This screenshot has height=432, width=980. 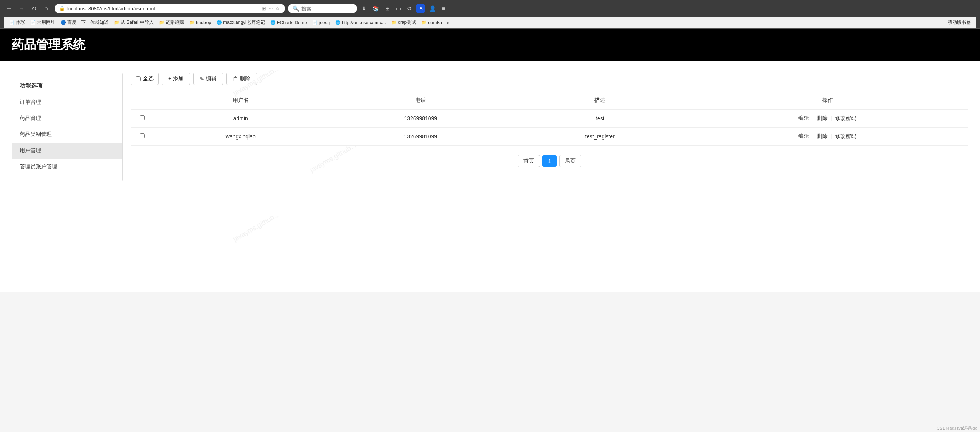 What do you see at coordinates (324, 23) in the screenshot?
I see `bookmark-label: jeecg` at bounding box center [324, 23].